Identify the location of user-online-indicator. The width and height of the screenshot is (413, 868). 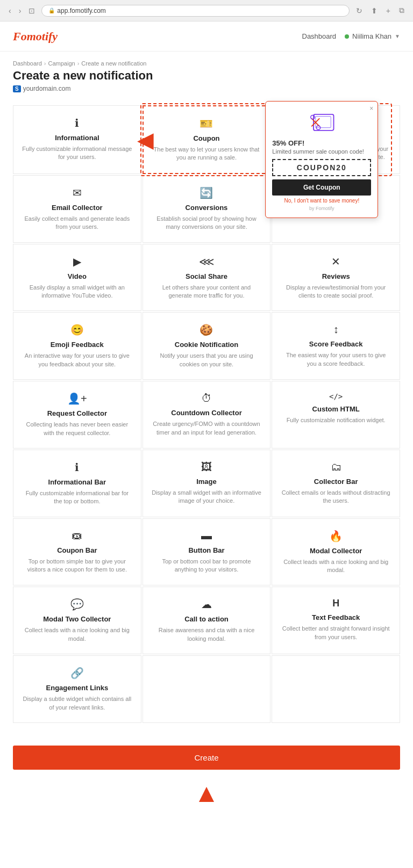
(347, 37).